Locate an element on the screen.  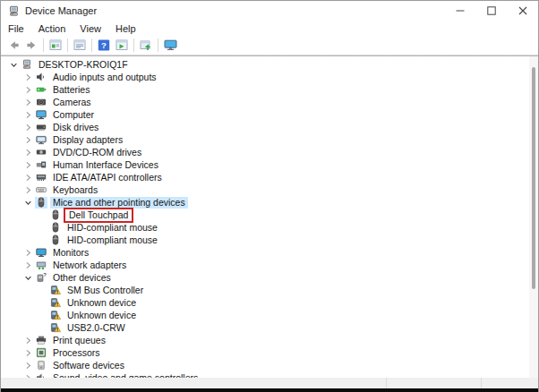
tree-item-label: Sound, video and game controllers is located at coordinates (125, 376).